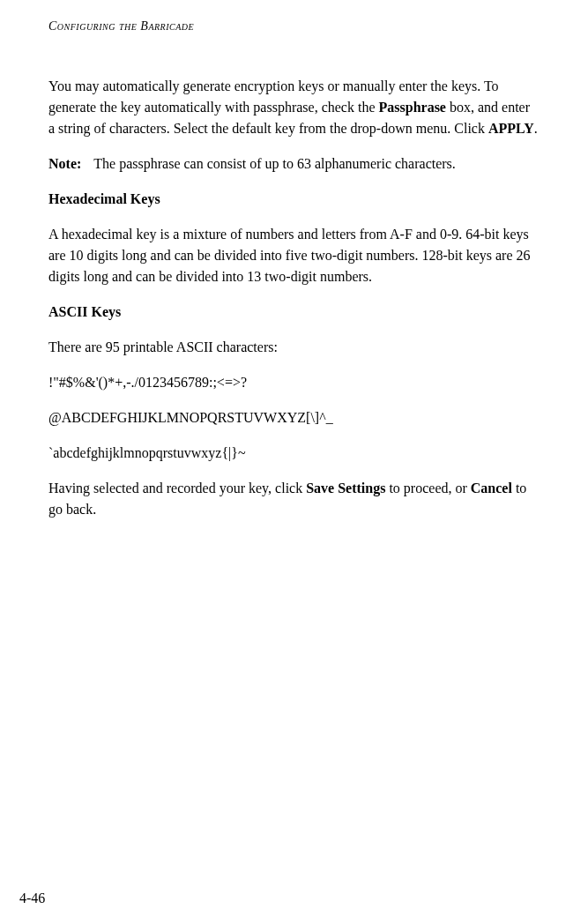 The height and width of the screenshot is (924, 573). I want to click on note-block: Note: The passphrase can consist of up t…, so click(293, 164).